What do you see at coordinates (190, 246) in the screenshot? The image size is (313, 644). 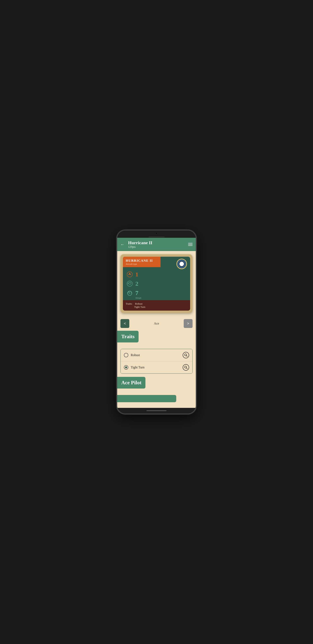 I see `menu-icon-line3` at bounding box center [190, 246].